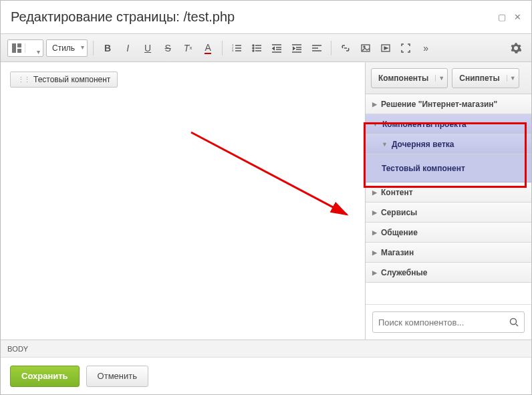  Describe the element at coordinates (118, 376) in the screenshot. I see `cancel-button: Отменить` at that location.